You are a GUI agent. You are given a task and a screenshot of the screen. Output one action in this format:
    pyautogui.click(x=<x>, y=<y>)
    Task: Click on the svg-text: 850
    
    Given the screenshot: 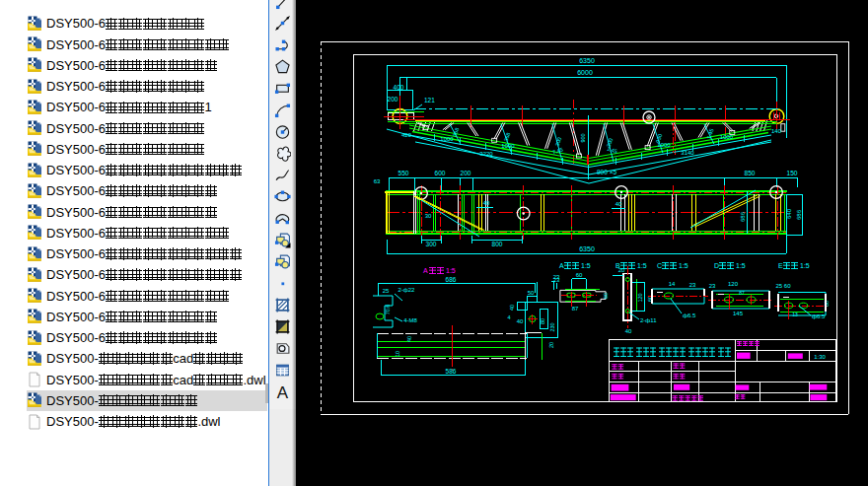 What is the action you would take?
    pyautogui.click(x=750, y=174)
    